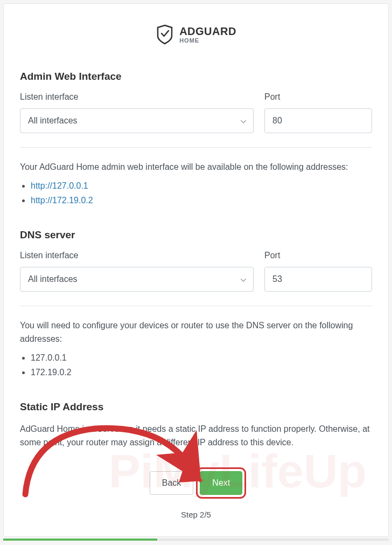  Describe the element at coordinates (196, 365) in the screenshot. I see `dns-address-list: 127.0.0.1 172.19.0.2` at that location.